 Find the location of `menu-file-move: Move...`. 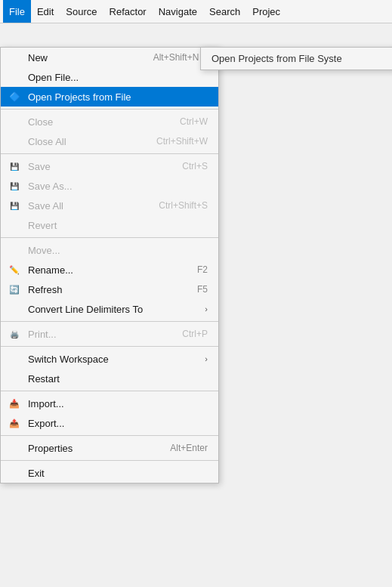

menu-file-move: Move... is located at coordinates (110, 250).